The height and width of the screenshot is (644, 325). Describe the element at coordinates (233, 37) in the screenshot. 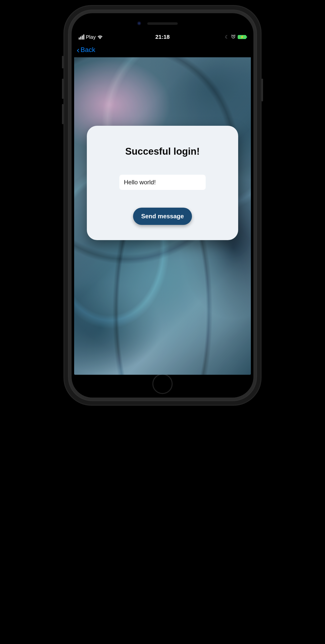

I see `alarm-icon` at that location.